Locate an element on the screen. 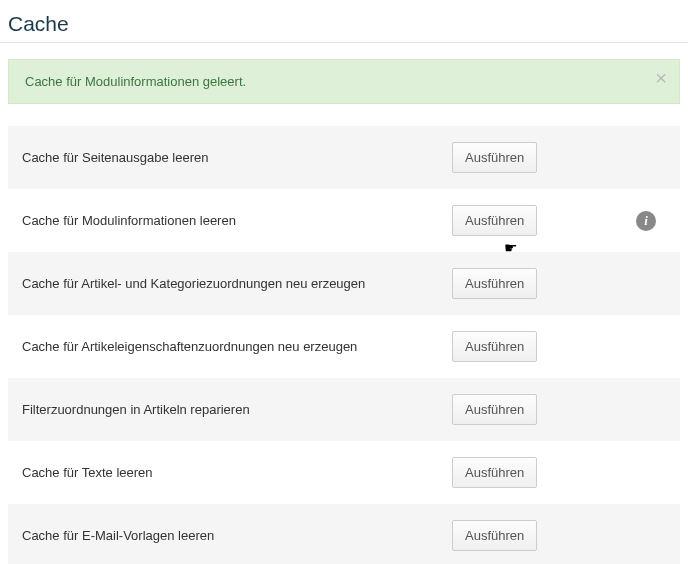  close-icon: × is located at coordinates (661, 78).